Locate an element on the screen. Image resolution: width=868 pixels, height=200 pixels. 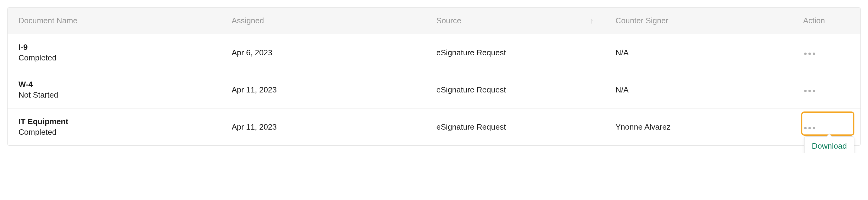
counter-signer-text: Ynonne Alvarez is located at coordinates (643, 127).